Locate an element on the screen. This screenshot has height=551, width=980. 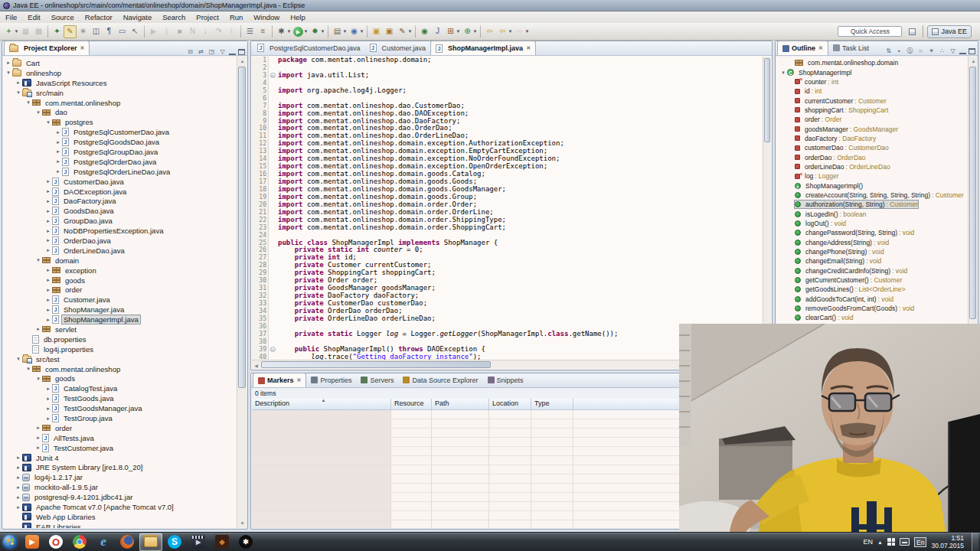
scroll-down-icon: ▼ is located at coordinates (242, 523).